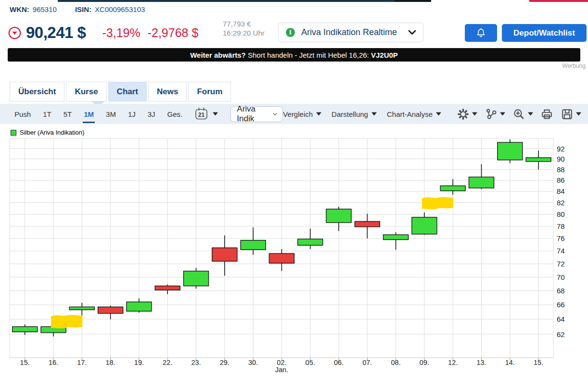 The height and width of the screenshot is (376, 588). Describe the element at coordinates (56, 33) in the screenshot. I see `current-price: 90,241 $` at that location.